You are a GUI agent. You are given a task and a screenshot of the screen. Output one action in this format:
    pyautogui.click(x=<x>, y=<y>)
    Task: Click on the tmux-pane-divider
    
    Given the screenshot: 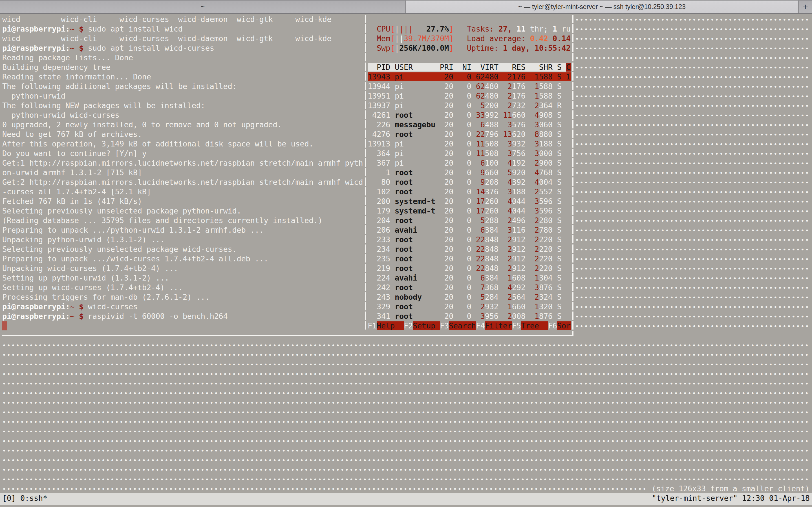 What is the action you would take?
    pyautogui.click(x=365, y=173)
    